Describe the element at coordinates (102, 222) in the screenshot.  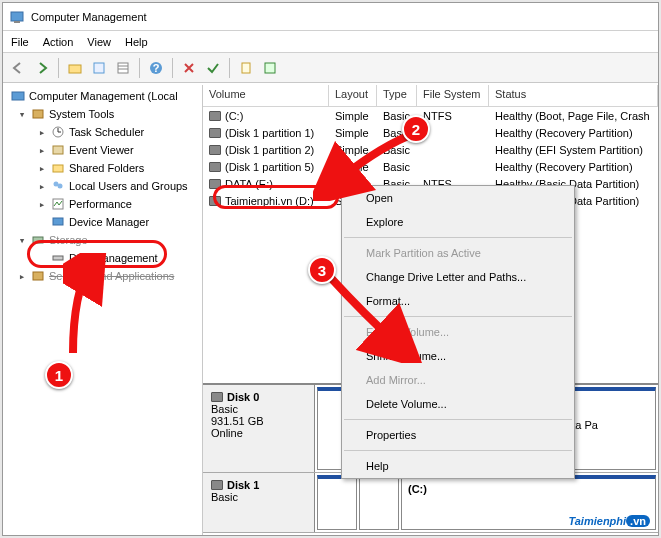
I see `tree-device-manager: Device Manager` at that location.